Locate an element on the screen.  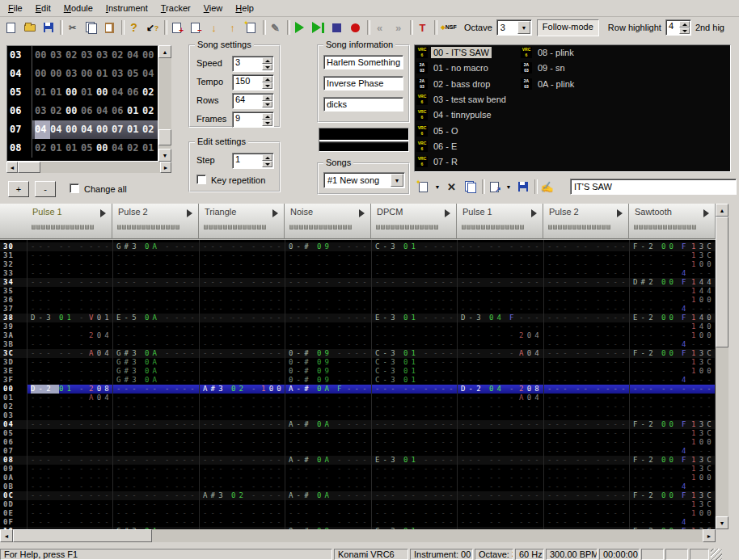
instrument-item: VRC604 - tinnypulse is located at coordinates (455, 116).